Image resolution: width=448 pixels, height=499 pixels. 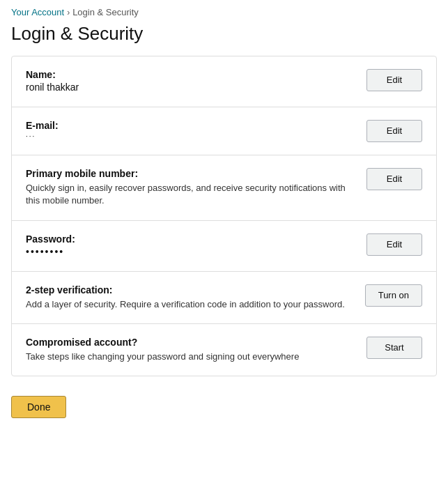 I want to click on breadcrumb-current: Login & Security, so click(x=106, y=13).